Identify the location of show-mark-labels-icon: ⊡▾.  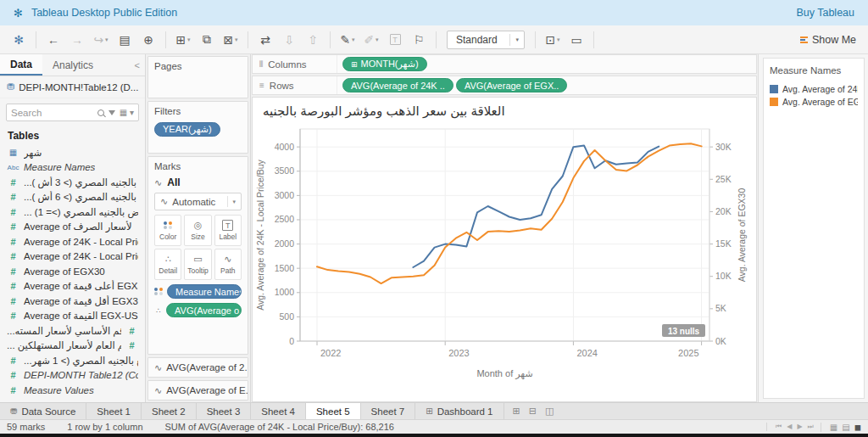
(553, 40).